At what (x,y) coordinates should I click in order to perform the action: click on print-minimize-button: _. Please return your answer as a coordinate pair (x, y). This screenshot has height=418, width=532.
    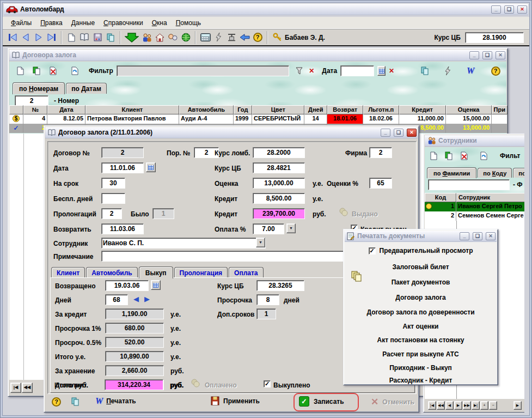
    Looking at the image, I should click on (464, 237).